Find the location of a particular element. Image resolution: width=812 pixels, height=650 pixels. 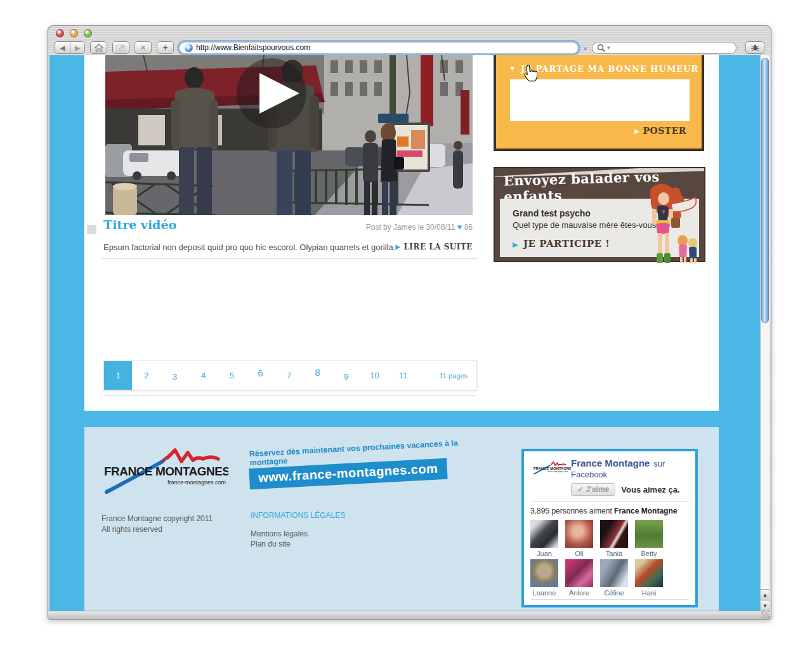

toolbar-splitter-icon: ▴ is located at coordinates (585, 48).